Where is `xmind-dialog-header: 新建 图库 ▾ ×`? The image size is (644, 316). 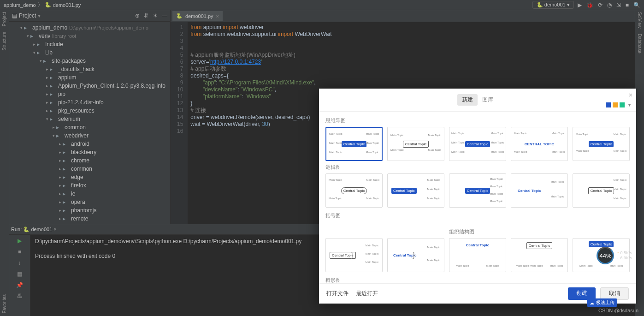 xmind-dialog-header: 新建 图库 ▾ × is located at coordinates (478, 100).